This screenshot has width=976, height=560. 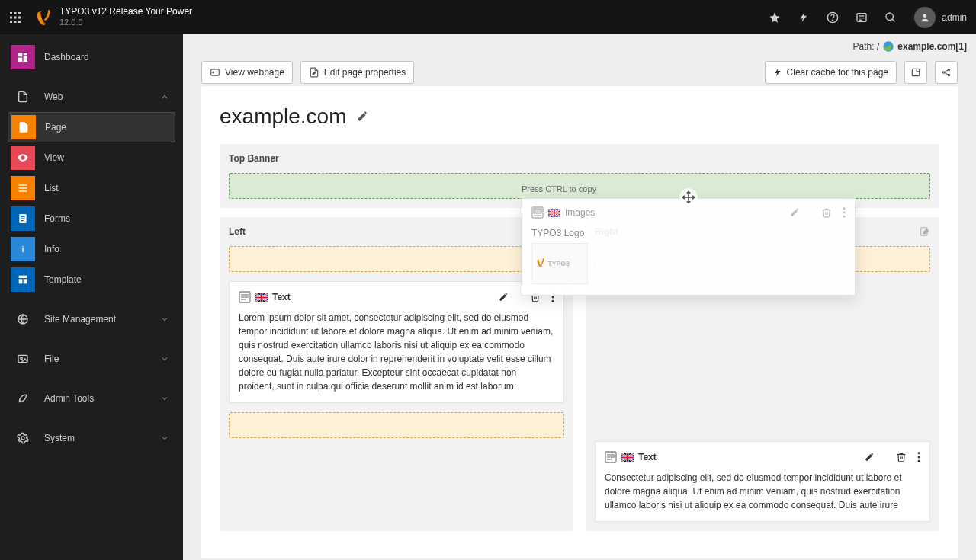 I want to click on clear-cache-button: Clear cache for this page, so click(x=831, y=72).